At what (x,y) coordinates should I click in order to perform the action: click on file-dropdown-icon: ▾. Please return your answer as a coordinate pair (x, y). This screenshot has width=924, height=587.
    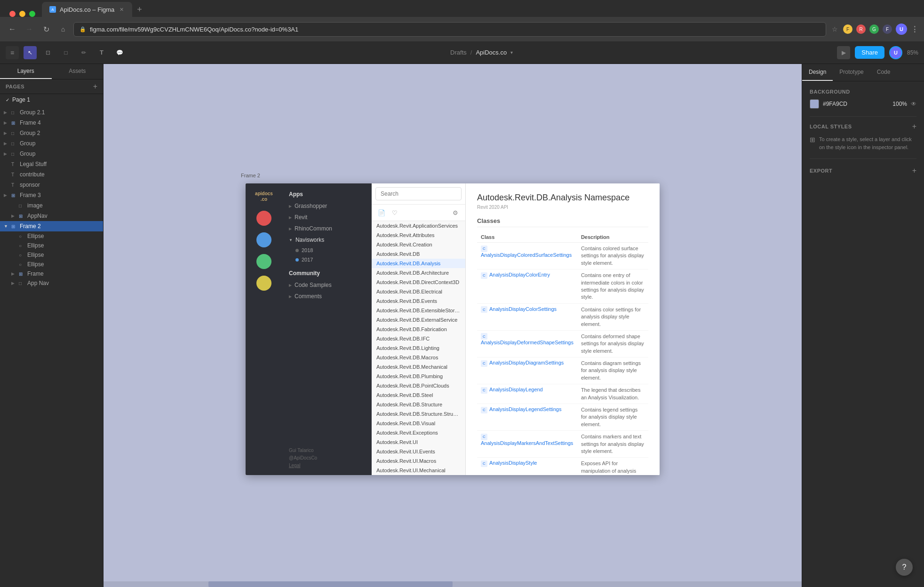
    Looking at the image, I should click on (512, 53).